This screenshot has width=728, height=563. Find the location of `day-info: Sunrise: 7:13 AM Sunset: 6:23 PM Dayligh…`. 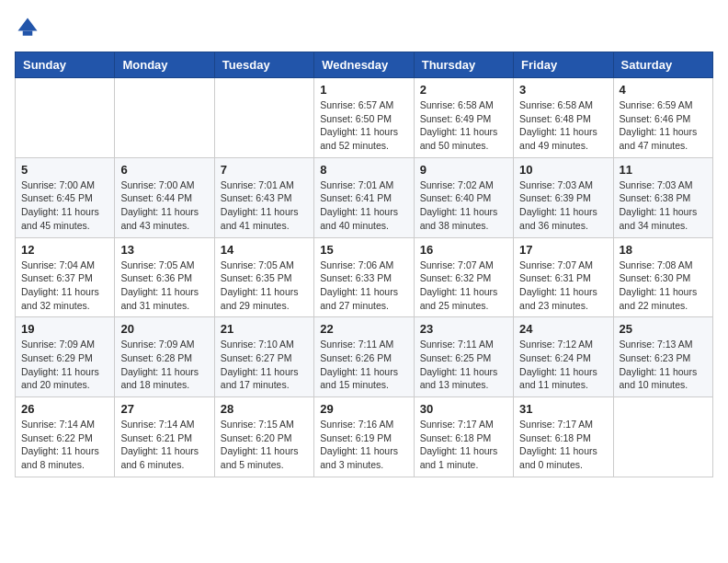

day-info: Sunrise: 7:13 AM Sunset: 6:23 PM Dayligh… is located at coordinates (664, 364).